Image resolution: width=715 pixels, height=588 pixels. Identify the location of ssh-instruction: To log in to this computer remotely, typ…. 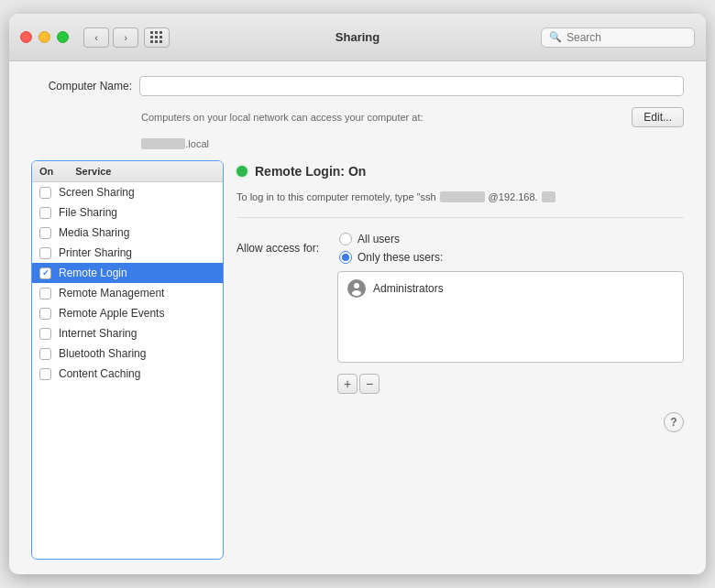
(460, 197).